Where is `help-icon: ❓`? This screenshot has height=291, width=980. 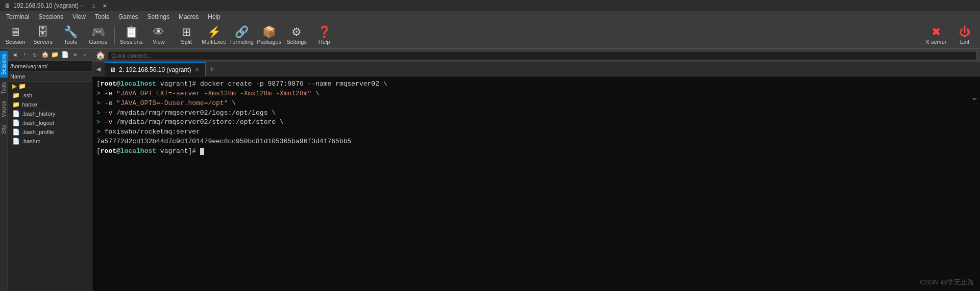
help-icon: ❓ is located at coordinates (325, 32).